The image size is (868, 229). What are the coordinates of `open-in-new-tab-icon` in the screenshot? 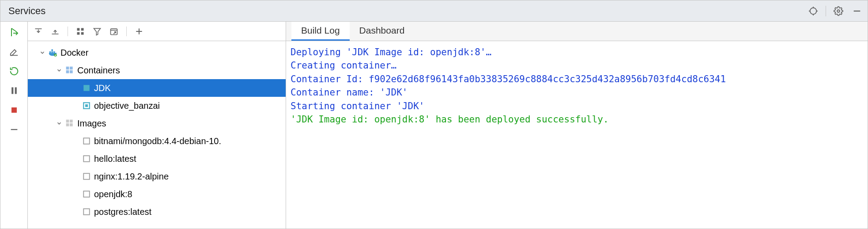 It's located at (114, 31).